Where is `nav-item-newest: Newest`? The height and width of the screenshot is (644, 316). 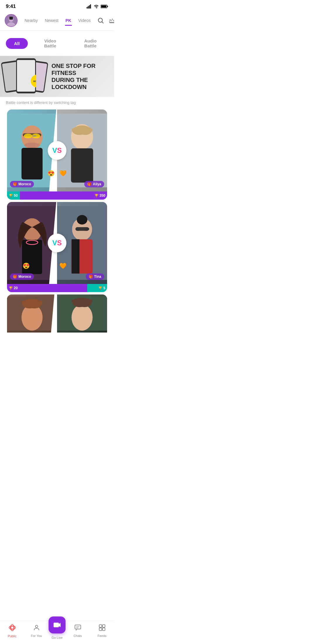 nav-item-newest: Newest is located at coordinates (51, 20).